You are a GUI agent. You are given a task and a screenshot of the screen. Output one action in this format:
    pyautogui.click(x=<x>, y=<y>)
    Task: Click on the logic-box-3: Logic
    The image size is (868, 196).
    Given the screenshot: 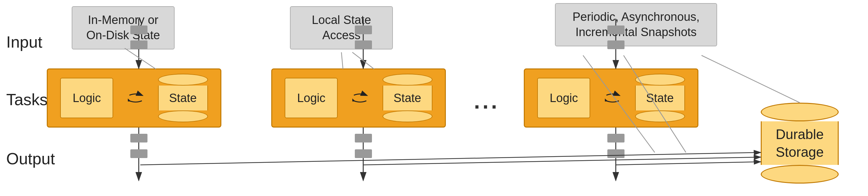 What is the action you would take?
    pyautogui.click(x=564, y=98)
    